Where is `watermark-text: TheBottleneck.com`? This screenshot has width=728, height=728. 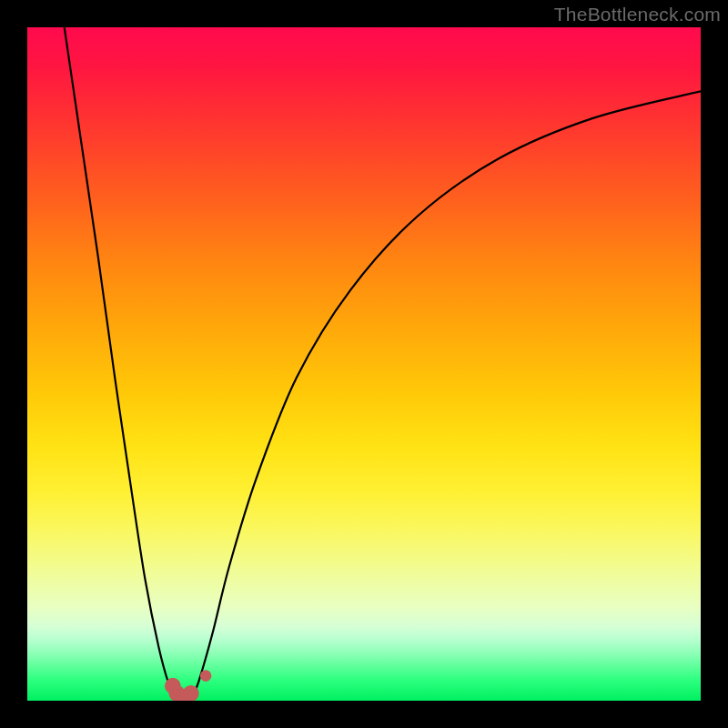 watermark-text: TheBottleneck.com is located at coordinates (637, 15).